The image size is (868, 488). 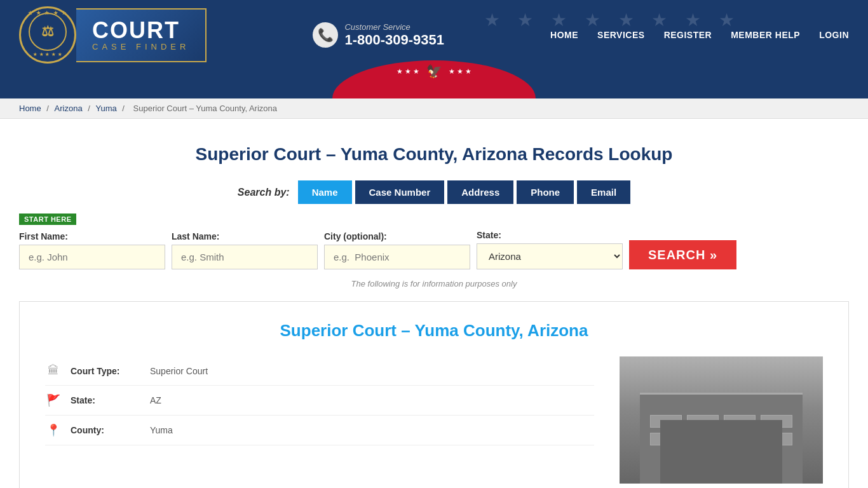 I want to click on start-here-badge: START HERE, so click(x=48, y=219).